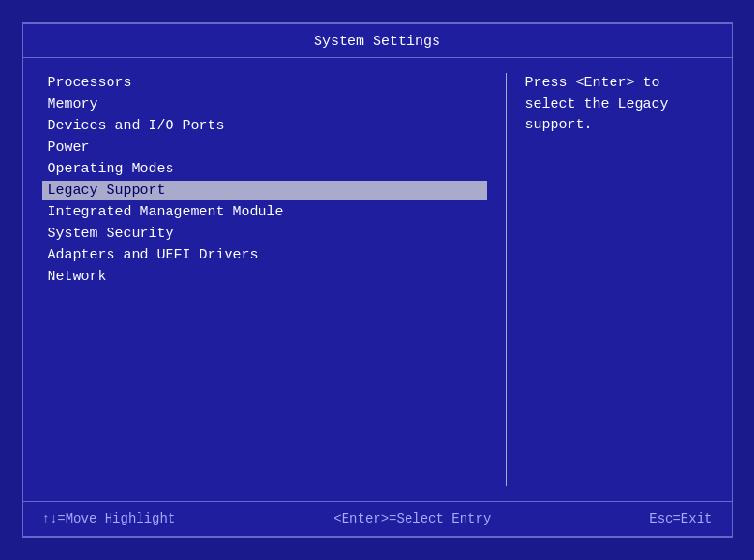 The width and height of the screenshot is (754, 560). Describe the element at coordinates (377, 519) in the screenshot. I see `footer: ↑↓=Move Highlight <Enter>=Select Entry E…` at that location.